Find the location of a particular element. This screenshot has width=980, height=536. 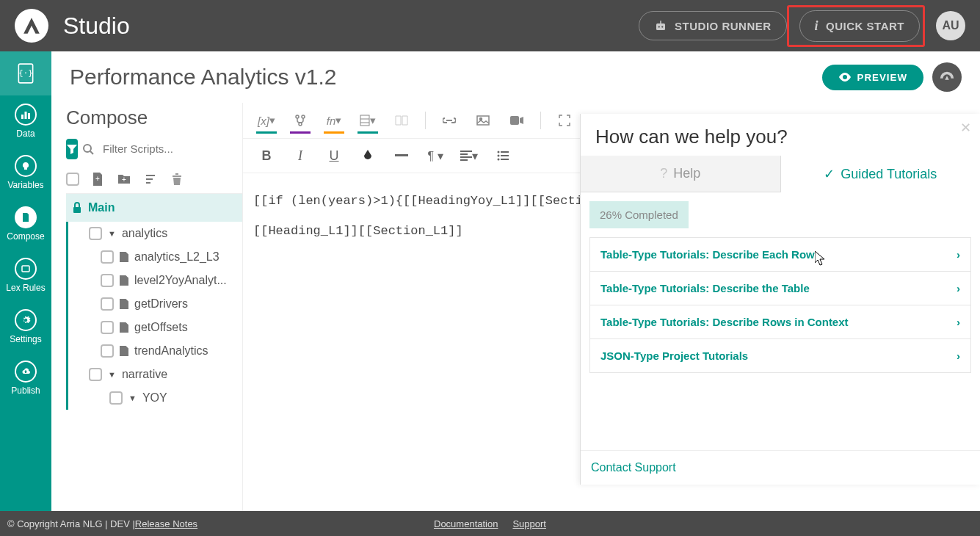

sheet-button: ▾ is located at coordinates (368, 120).